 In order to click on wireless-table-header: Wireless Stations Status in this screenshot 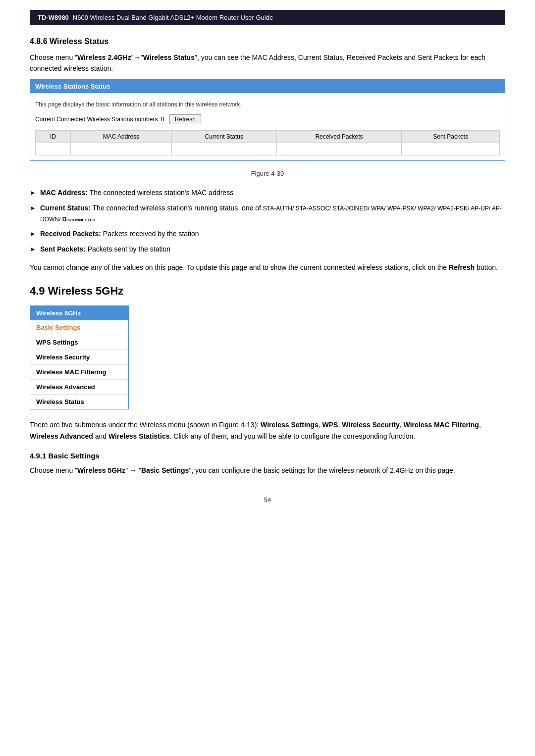, I will do `click(268, 86)`.